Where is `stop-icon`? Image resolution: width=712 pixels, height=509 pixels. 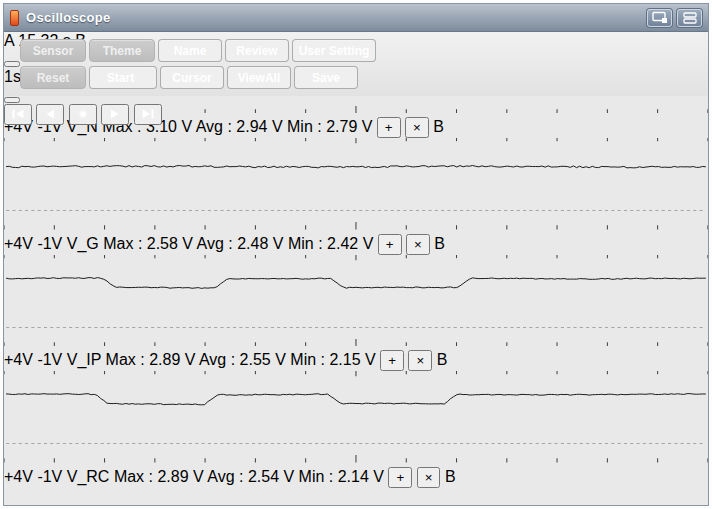 stop-icon is located at coordinates (83, 114).